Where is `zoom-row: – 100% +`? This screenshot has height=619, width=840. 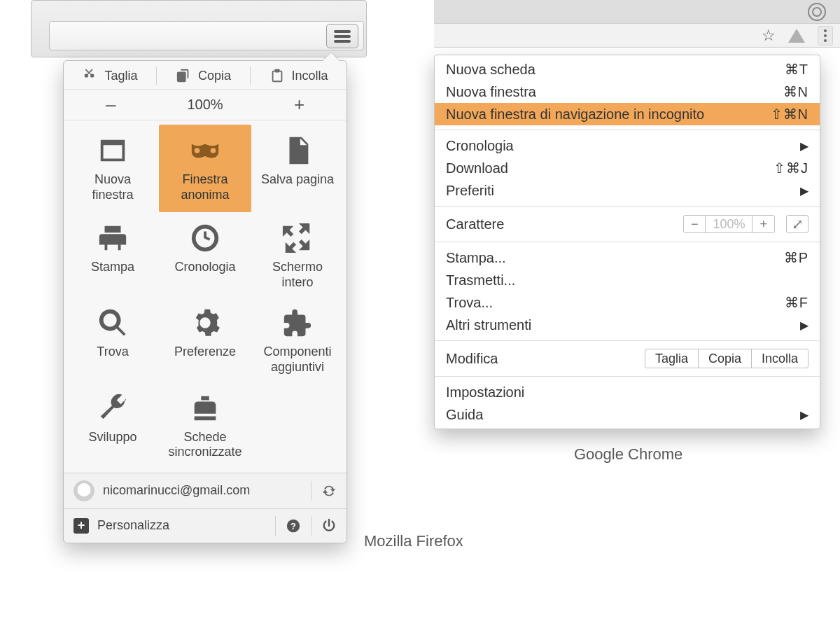 zoom-row: – 100% + is located at coordinates (205, 105).